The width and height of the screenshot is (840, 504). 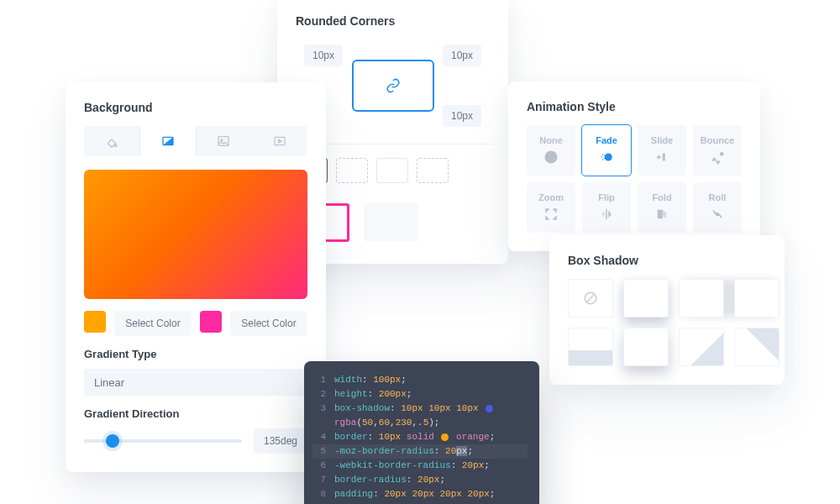 I want to click on code-line: 1width: 100px;, so click(x=420, y=380).